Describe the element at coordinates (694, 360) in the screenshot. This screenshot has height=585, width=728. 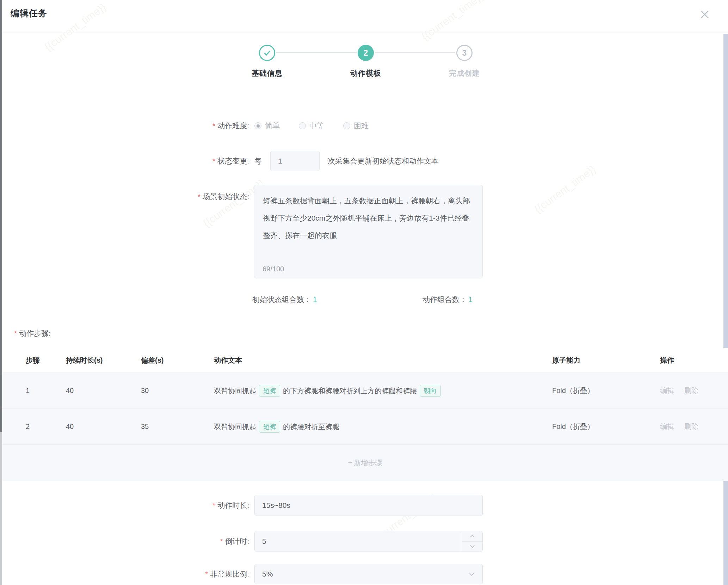
I see `col-header-actions: 操作` at that location.